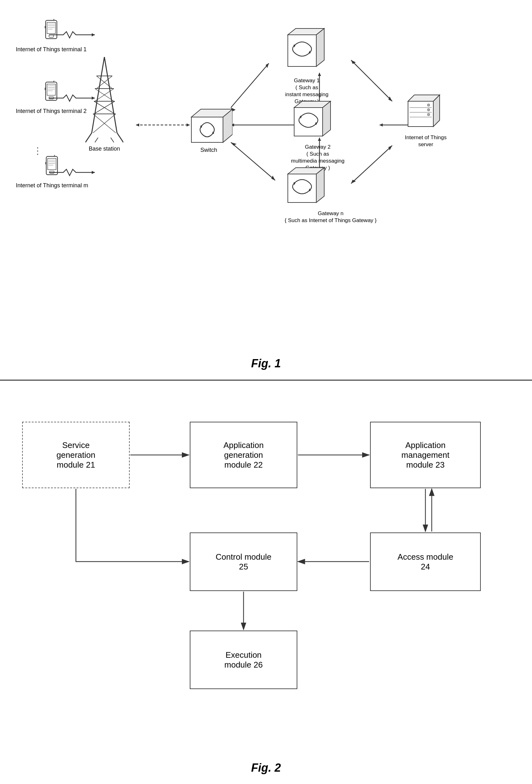 Image resolution: width=532 pixels, height=784 pixels. I want to click on control-module-label: Control module25, so click(244, 562).